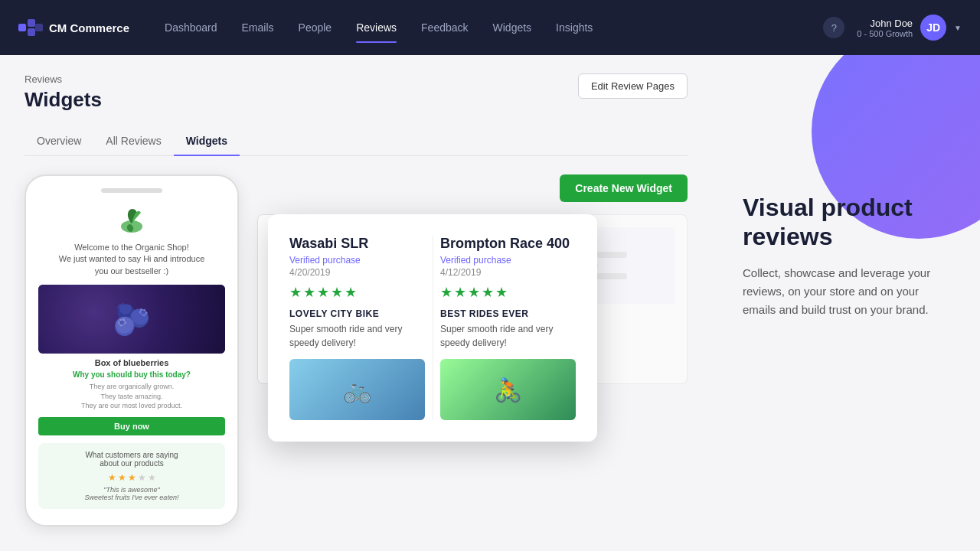 The width and height of the screenshot is (980, 551). What do you see at coordinates (74, 28) in the screenshot?
I see `brand: CM Commerce` at bounding box center [74, 28].